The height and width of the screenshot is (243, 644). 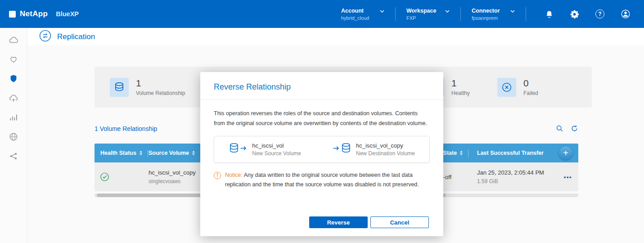 I want to click on account-menu-value: hybrid_cloud, so click(x=363, y=18).